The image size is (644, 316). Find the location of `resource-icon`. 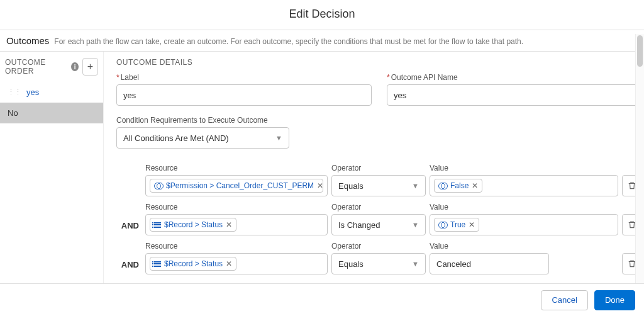

resource-icon is located at coordinates (158, 186).